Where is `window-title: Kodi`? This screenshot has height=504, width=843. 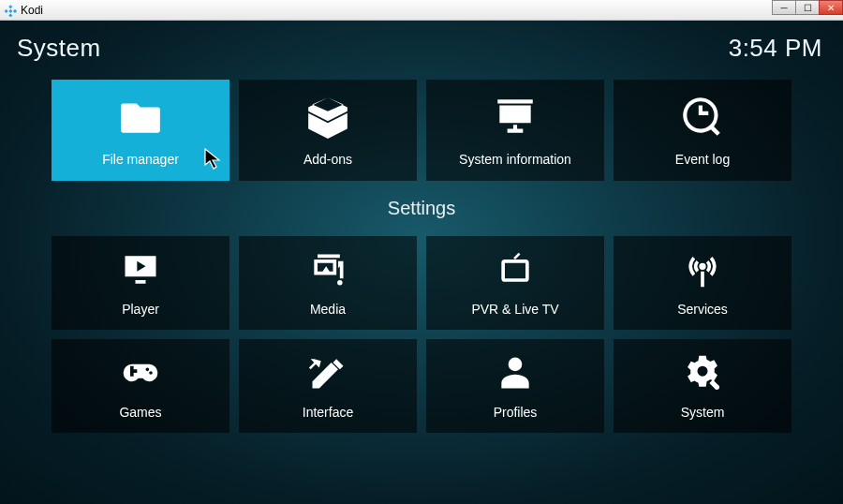
window-title: Kodi is located at coordinates (32, 10).